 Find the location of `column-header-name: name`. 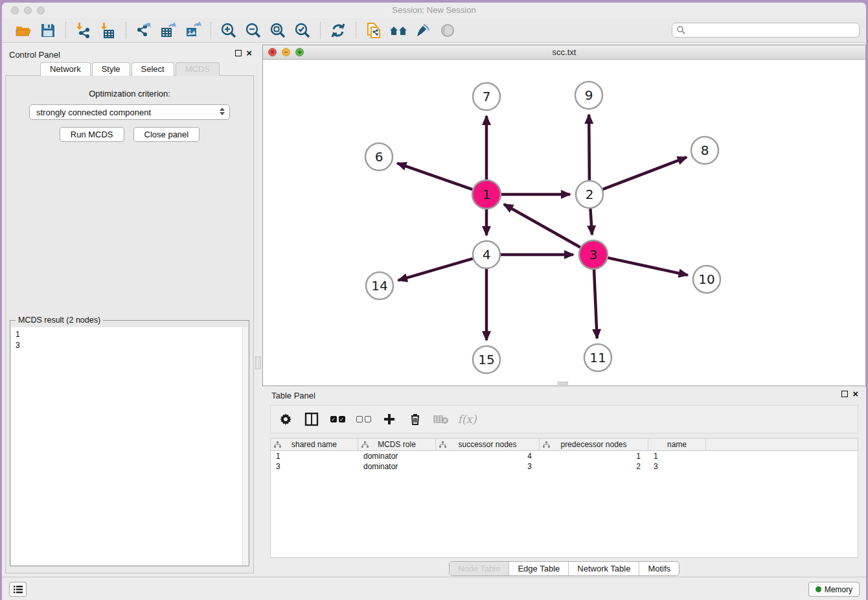

column-header-name: name is located at coordinates (678, 444).